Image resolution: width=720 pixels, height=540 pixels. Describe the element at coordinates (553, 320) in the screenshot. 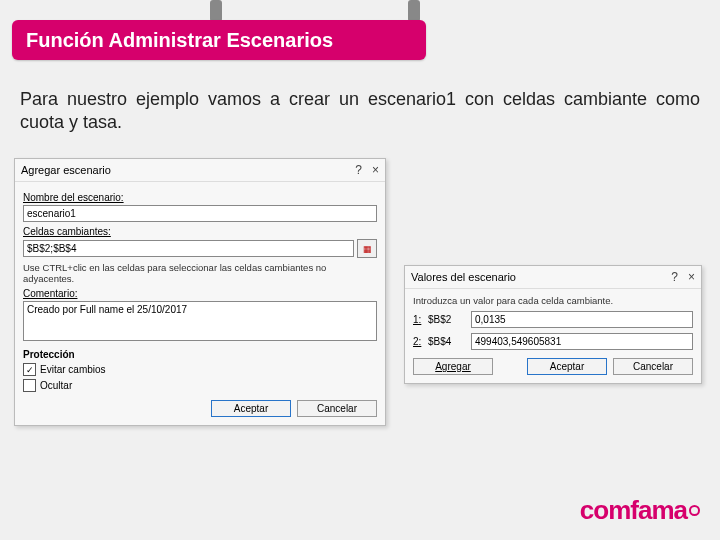

I see `value-row-1: 1: $B$2` at that location.